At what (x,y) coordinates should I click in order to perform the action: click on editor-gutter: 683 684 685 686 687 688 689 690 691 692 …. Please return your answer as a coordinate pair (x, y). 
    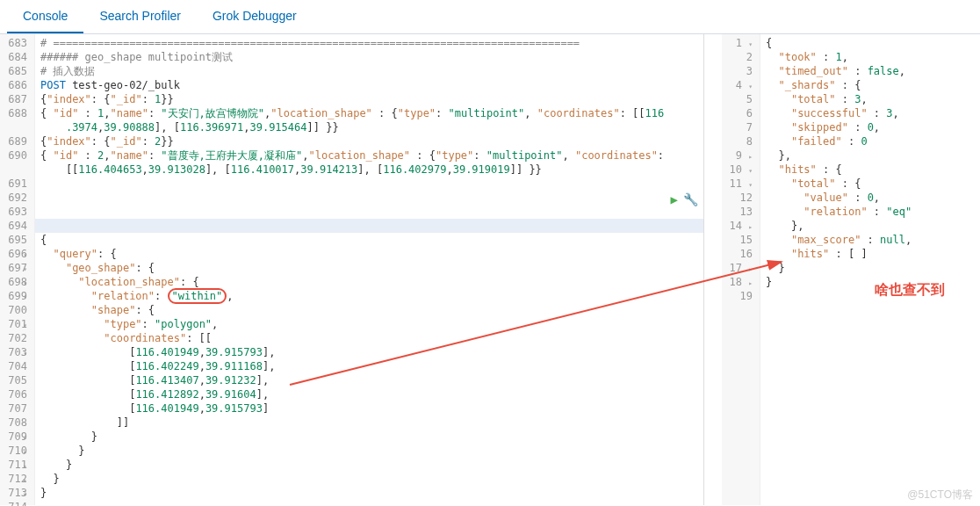
    Looking at the image, I should click on (18, 270).